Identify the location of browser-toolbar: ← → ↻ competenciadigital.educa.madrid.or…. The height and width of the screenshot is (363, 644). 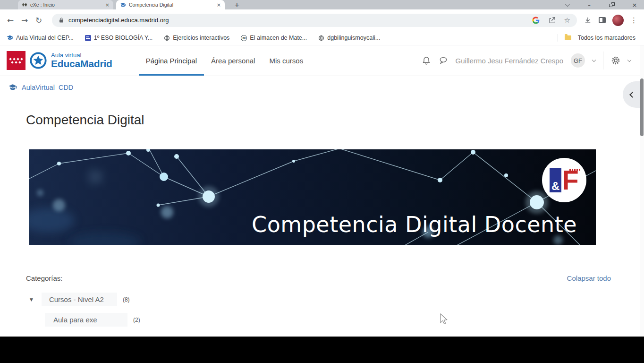
(322, 20).